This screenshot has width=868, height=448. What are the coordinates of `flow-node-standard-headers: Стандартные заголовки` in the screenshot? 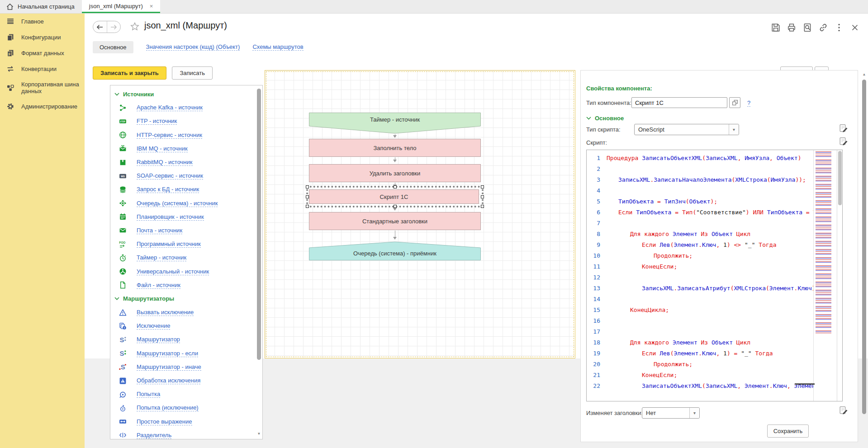 It's located at (395, 221).